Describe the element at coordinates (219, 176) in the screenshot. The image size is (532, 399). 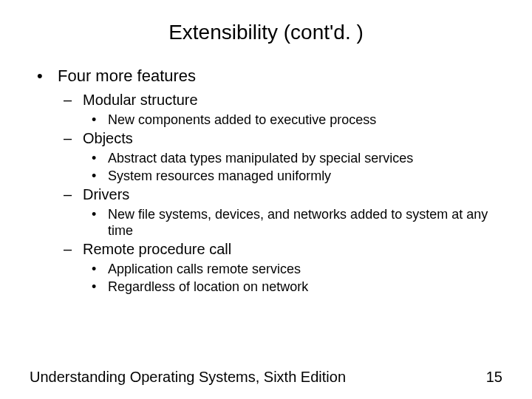
I see `level3-text: System resources managed uniformly` at that location.